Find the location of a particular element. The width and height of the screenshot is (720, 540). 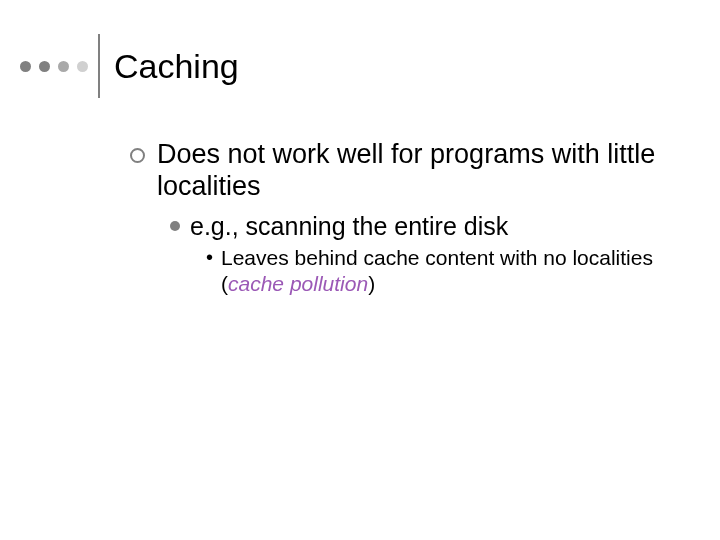

decorative-dots is located at coordinates (54, 66).